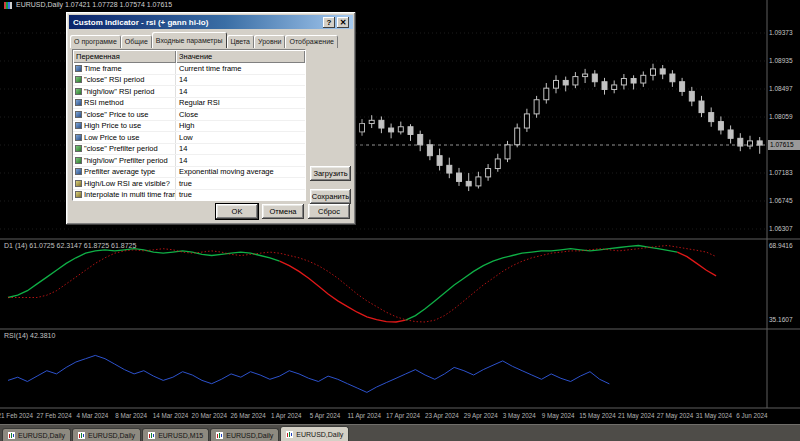 The width and height of the screenshot is (800, 441). Describe the element at coordinates (781, 200) in the screenshot. I see `price-axis-label: 1.06745` at that location.